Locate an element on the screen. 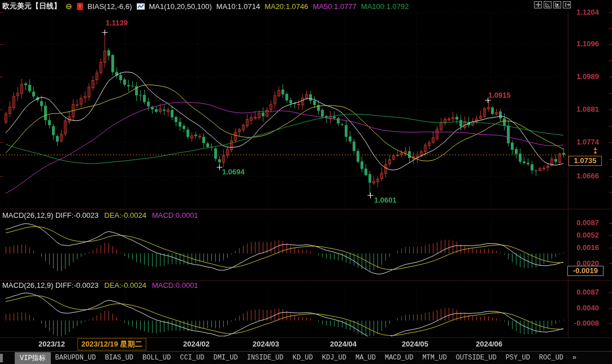 This screenshot has width=612, height=364. tab-inside: INSIDE_UD is located at coordinates (266, 358).